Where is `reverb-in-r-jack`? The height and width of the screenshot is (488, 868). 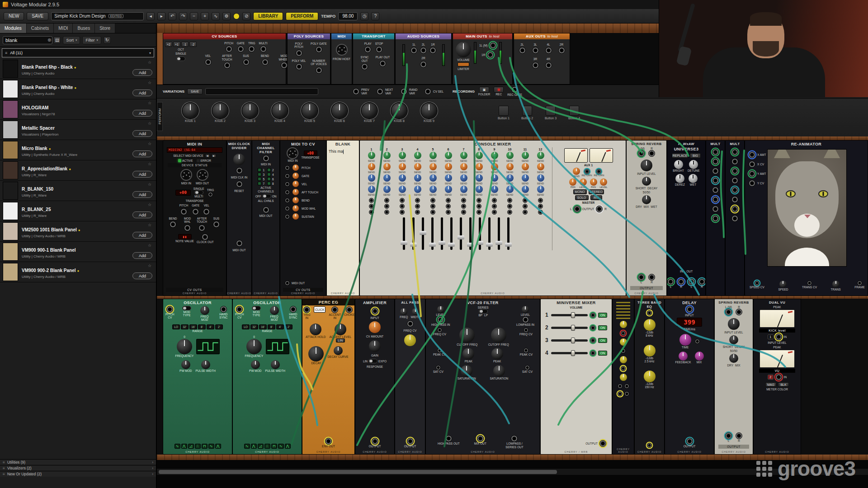
reverb-in-r-jack is located at coordinates (652, 154).